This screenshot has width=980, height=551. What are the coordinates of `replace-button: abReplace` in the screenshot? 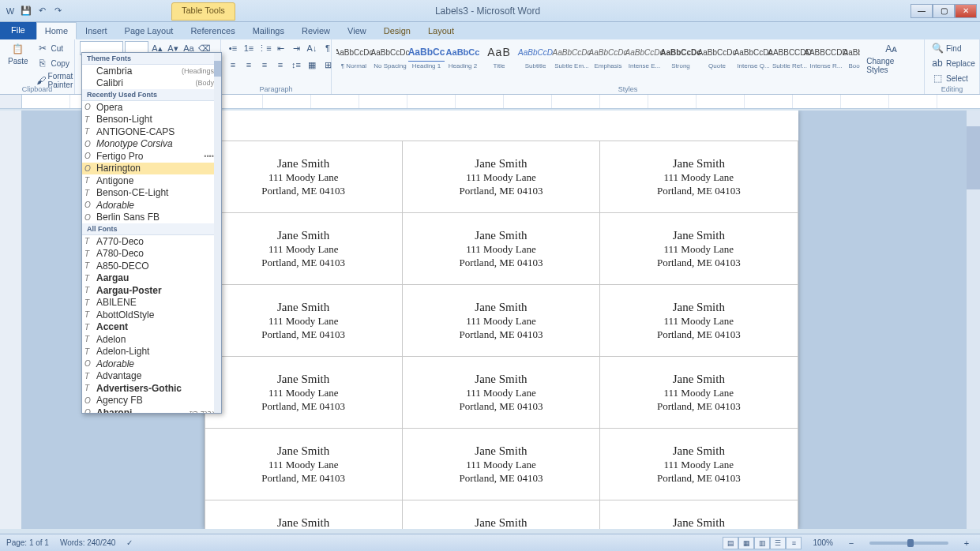 It's located at (953, 63).